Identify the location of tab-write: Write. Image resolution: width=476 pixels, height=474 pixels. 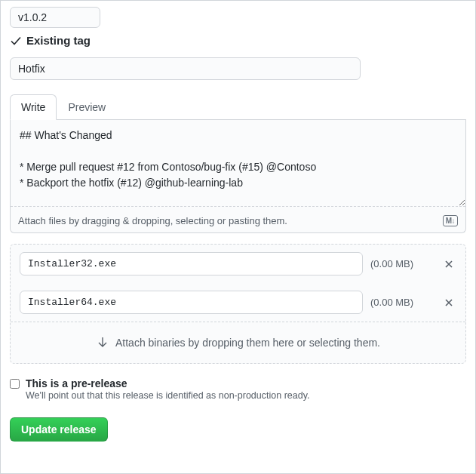
(33, 107).